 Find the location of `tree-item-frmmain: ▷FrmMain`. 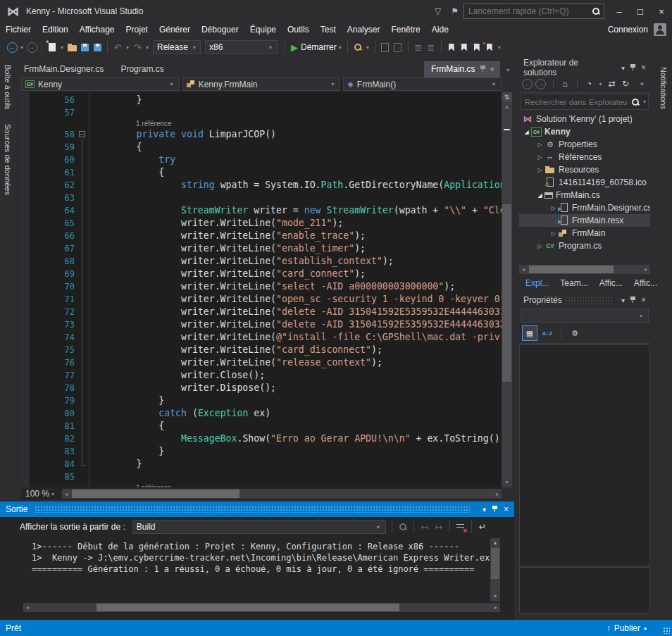

tree-item-frmmain: ▷FrmMain is located at coordinates (585, 233).